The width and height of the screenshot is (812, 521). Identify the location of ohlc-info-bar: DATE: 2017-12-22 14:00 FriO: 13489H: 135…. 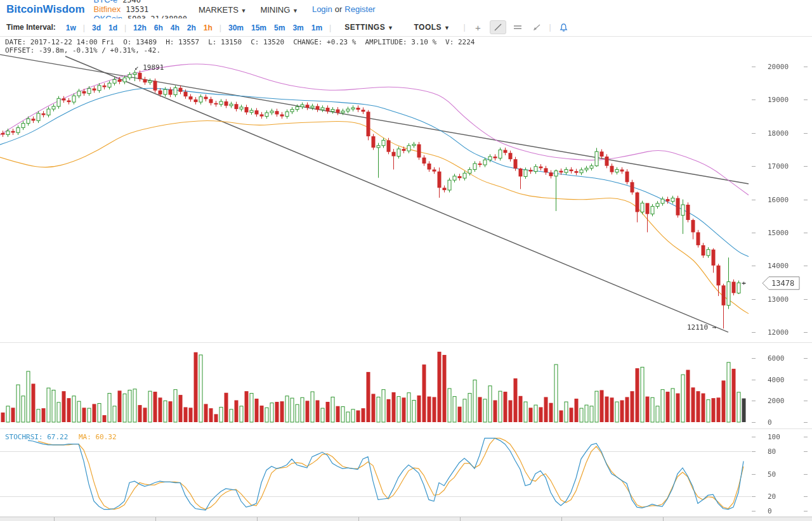
(244, 46).